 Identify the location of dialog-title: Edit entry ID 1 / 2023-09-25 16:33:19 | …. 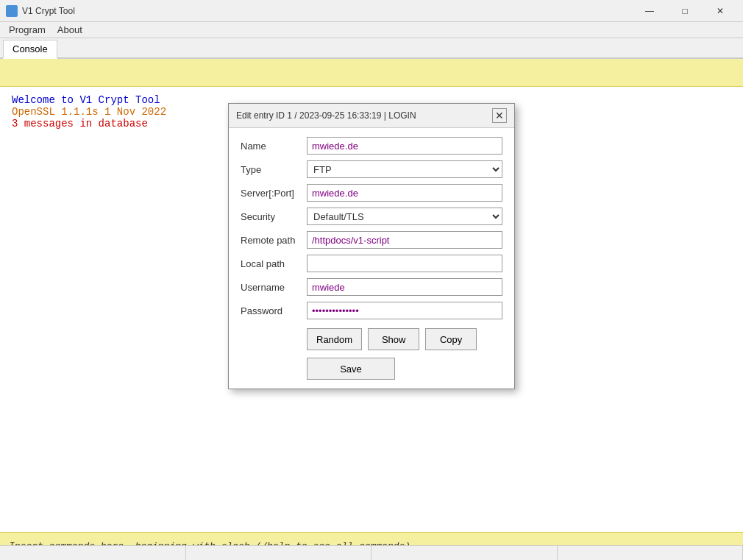
(327, 116).